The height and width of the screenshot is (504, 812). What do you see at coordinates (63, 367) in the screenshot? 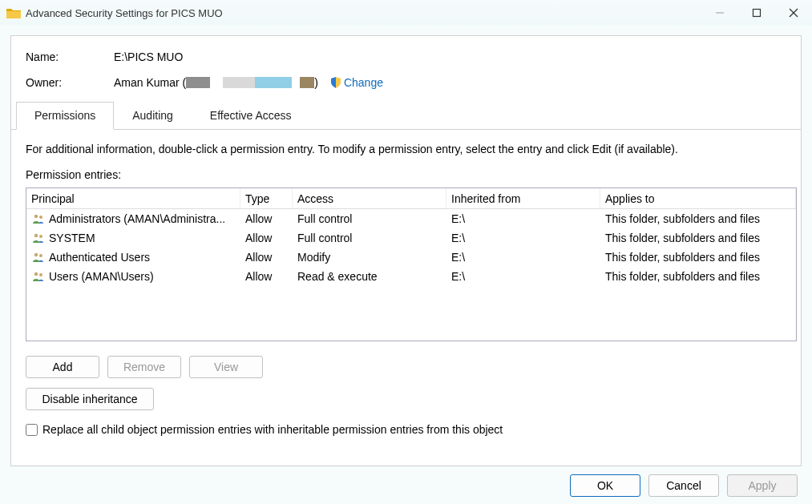
I see `add-button: Add` at bounding box center [63, 367].